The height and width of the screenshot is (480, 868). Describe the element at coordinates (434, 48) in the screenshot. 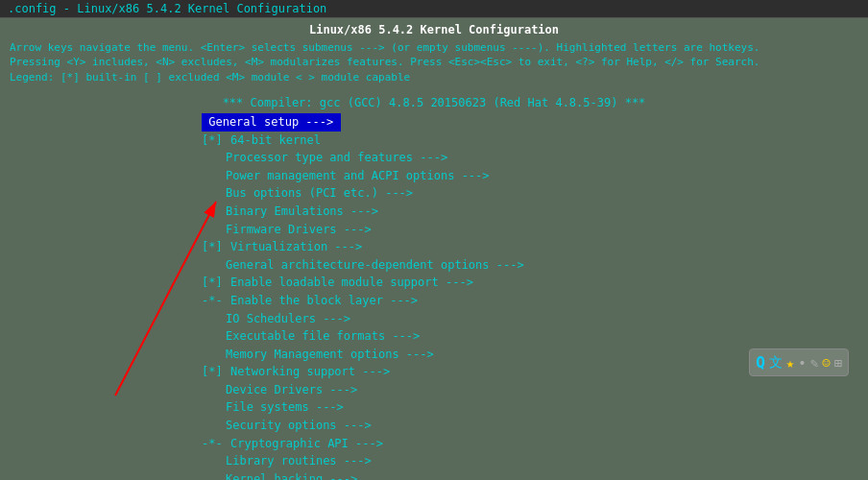

I see `help-line1: Arrow keys navigate the menu. <Enter> se…` at that location.